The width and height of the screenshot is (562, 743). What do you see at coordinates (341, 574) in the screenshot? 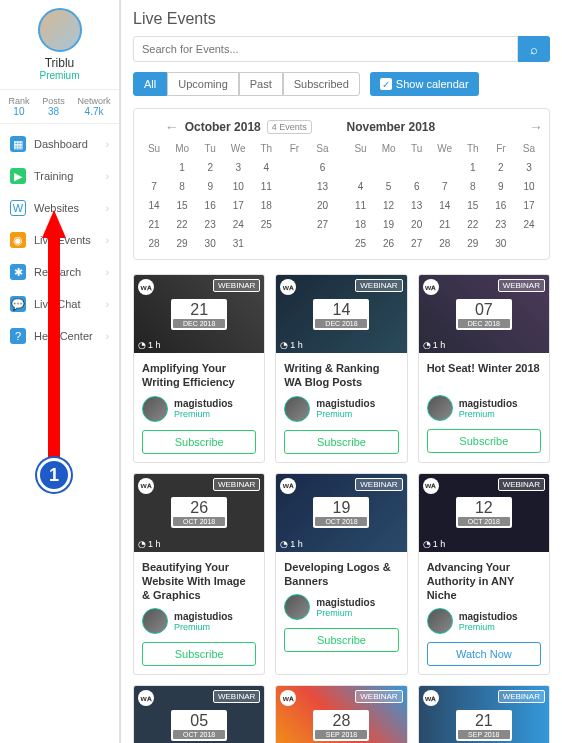
I see `event-card: wᴀ WEBINAR 19 OCT 2018 ◔1 h Developing L…` at bounding box center [341, 574].